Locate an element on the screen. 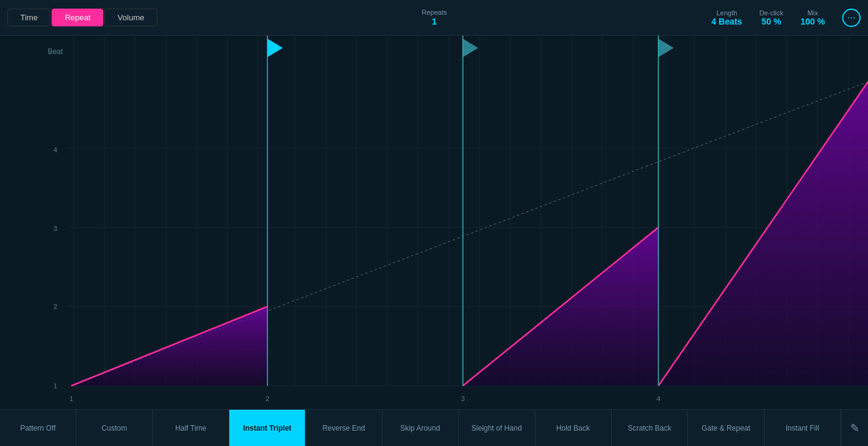 This screenshot has width=868, height=446. mix-label: Mix is located at coordinates (813, 13).